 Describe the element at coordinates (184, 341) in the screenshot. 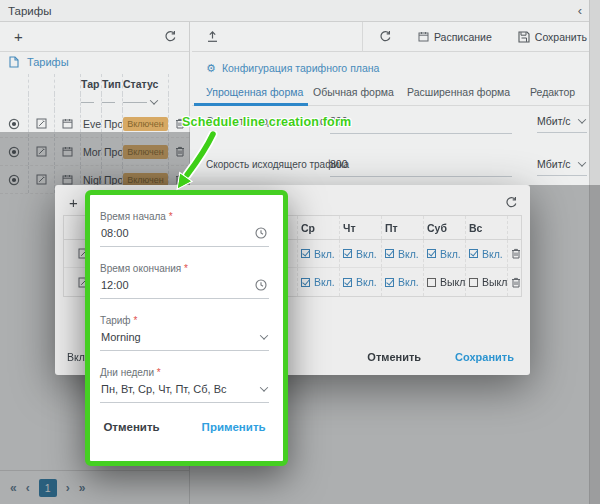

I see `select-input: Morning` at that location.